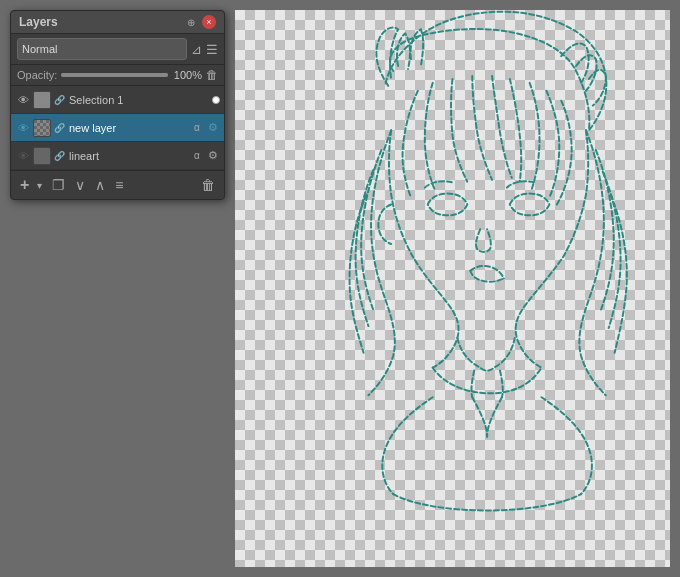 The image size is (680, 577). What do you see at coordinates (200, 22) in the screenshot?
I see `panel-header-icons: ⊕ ×` at bounding box center [200, 22].